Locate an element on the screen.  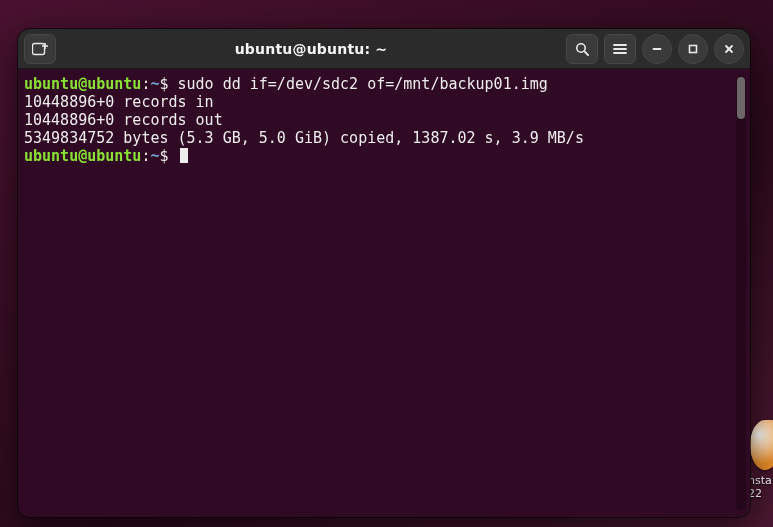
output-line: 5349834752 bytes (5.3 GB, 5.0 GiB) copie… is located at coordinates (304, 138).